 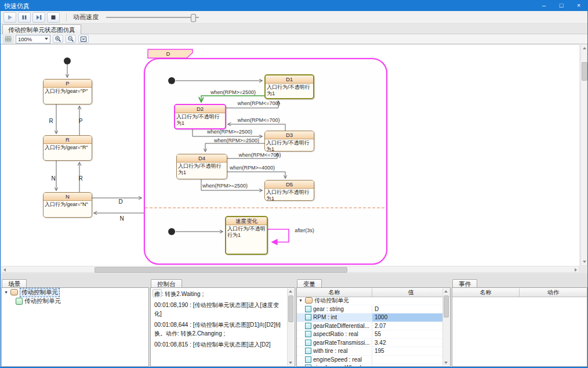 What do you see at coordinates (370, 331) in the screenshot?
I see `variables-rows: ▾ 传动控制单元 gear : string D RPM : int 1000 …` at bounding box center [370, 331].